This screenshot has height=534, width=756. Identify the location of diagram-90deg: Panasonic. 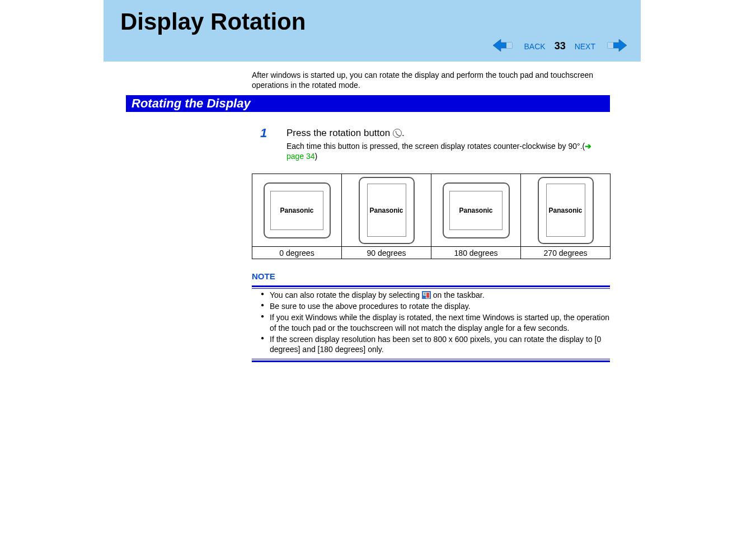
(387, 210).